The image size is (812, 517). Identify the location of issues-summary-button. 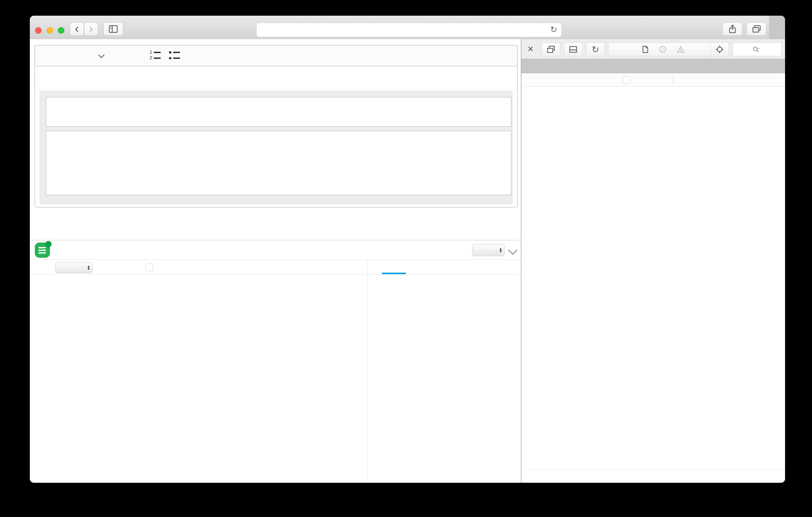
(664, 49).